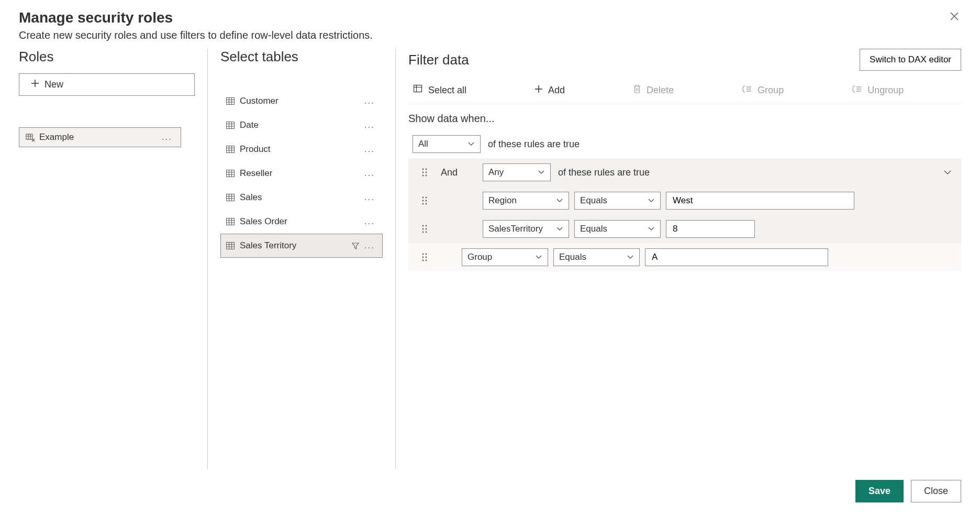  Describe the element at coordinates (685, 60) in the screenshot. I see `filter-header-row: Filter data Switch to DAX editor` at that location.